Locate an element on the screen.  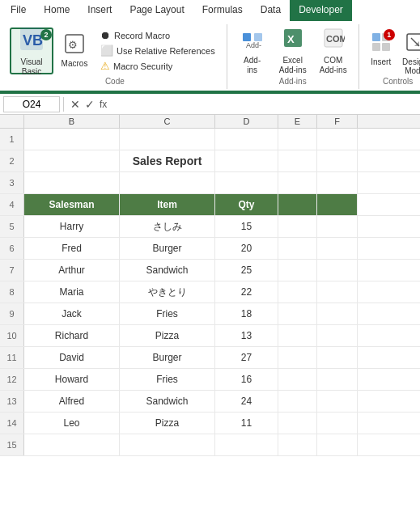
cell-f10 is located at coordinates (337, 336).